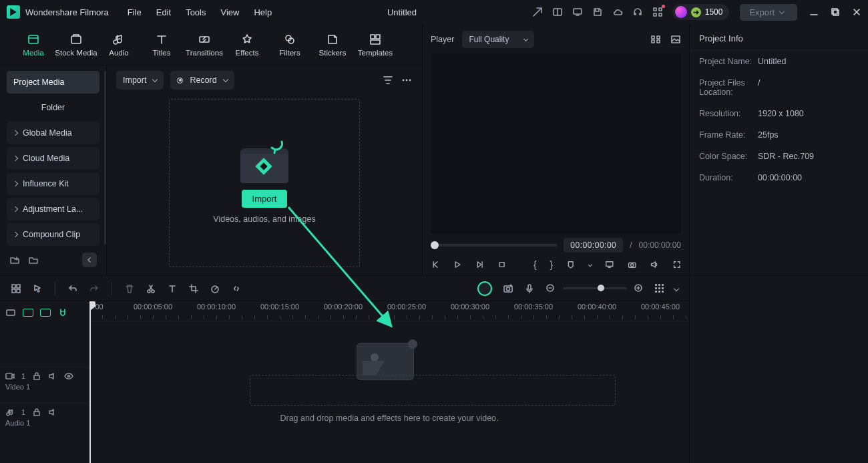 The width and height of the screenshot is (868, 463). Describe the element at coordinates (639, 289) in the screenshot. I see `zoom-in-button` at that location.